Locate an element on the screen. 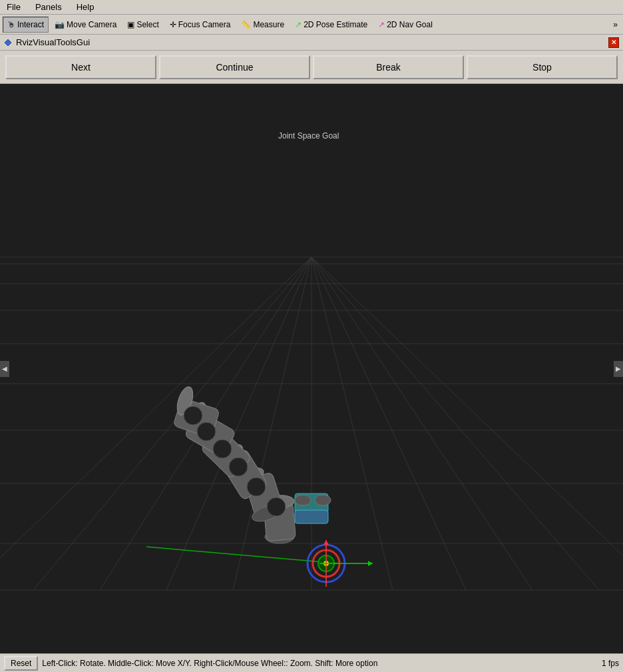 This screenshot has height=672, width=623. toolbar-select: ▣ Select is located at coordinates (142, 25).